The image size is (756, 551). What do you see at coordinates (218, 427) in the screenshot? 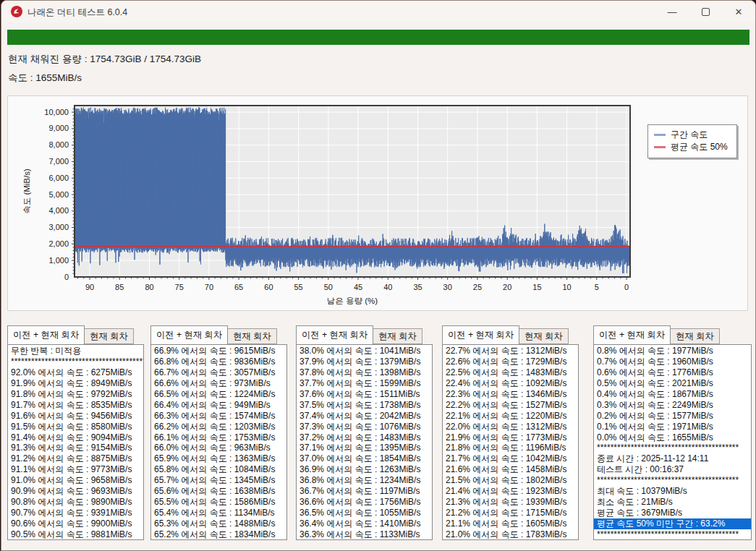
I see `list-item: 66.2% 에서의 속도 : 1203MiB/s` at bounding box center [218, 427].